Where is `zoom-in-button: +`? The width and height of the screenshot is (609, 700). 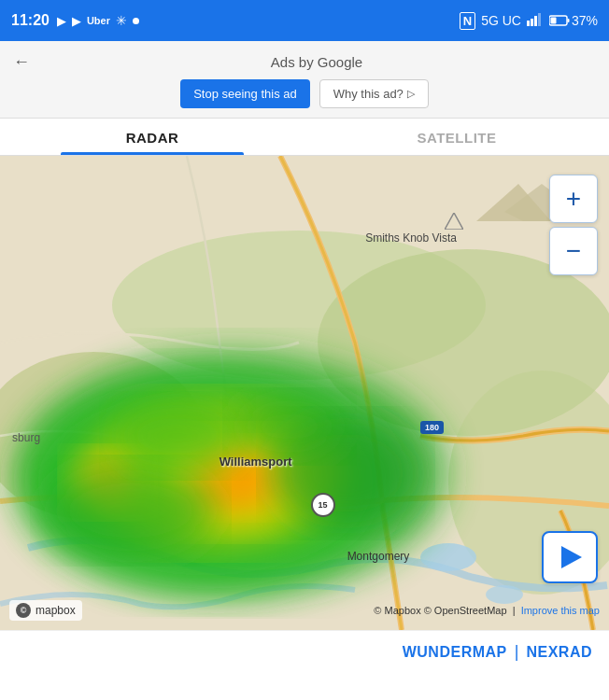 zoom-in-button: + is located at coordinates (574, 199).